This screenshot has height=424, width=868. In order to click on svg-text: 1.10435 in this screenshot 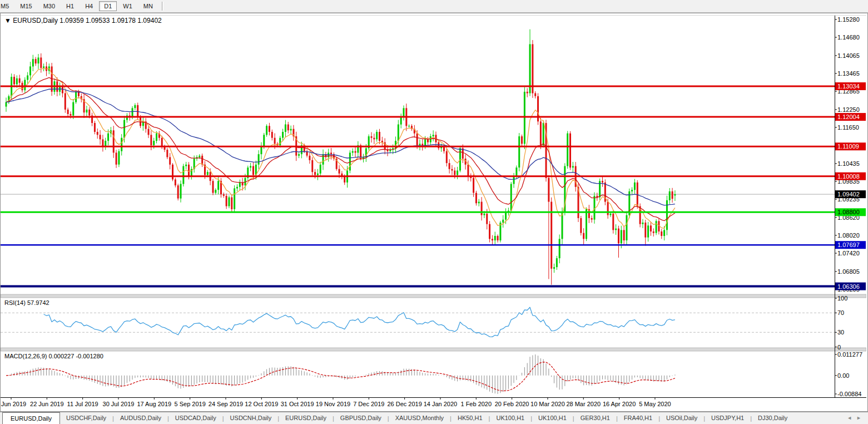, I will do `click(849, 164)`.